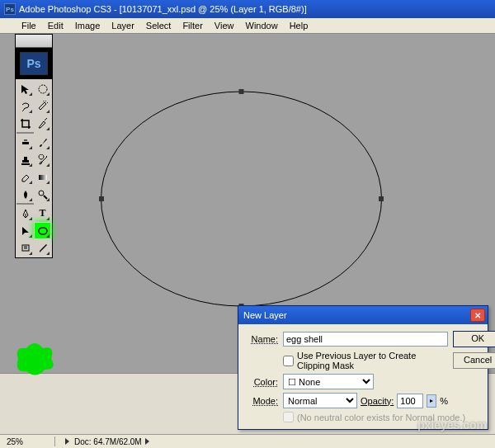  Describe the element at coordinates (266, 315) in the screenshot. I see `dialog-title-text: New Layer` at that location.